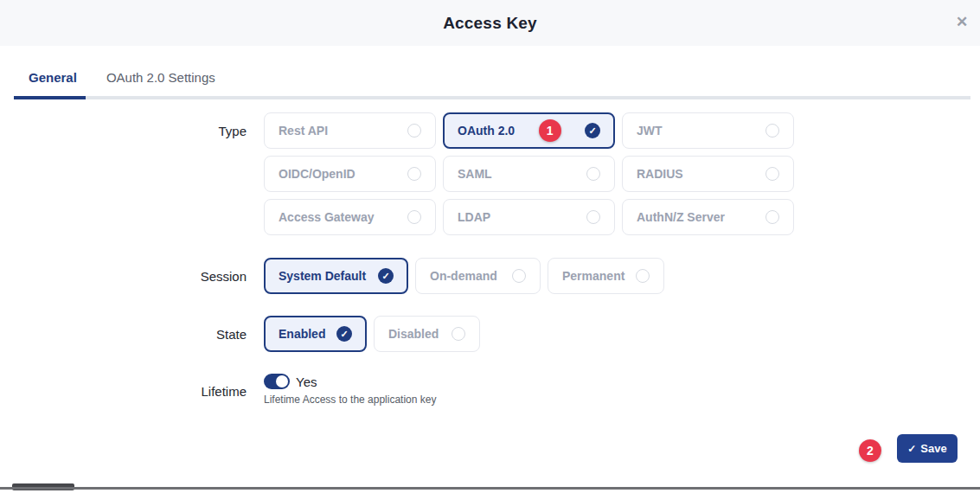 Image resolution: width=980 pixels, height=493 pixels. I want to click on state-field-label: State, so click(180, 334).